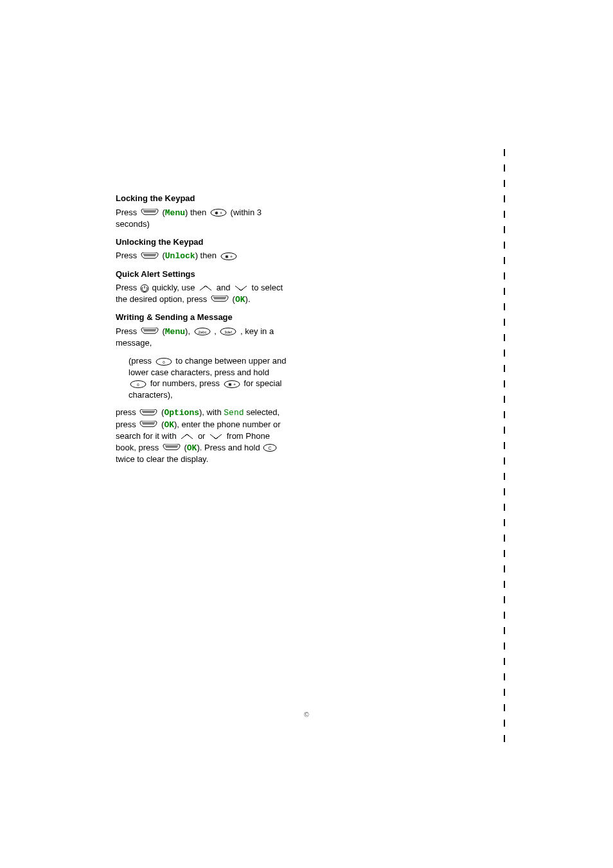 The width and height of the screenshot is (613, 868). I want to click on unlocking-instruction: Press (Unlock) then ✱ +, so click(202, 256).